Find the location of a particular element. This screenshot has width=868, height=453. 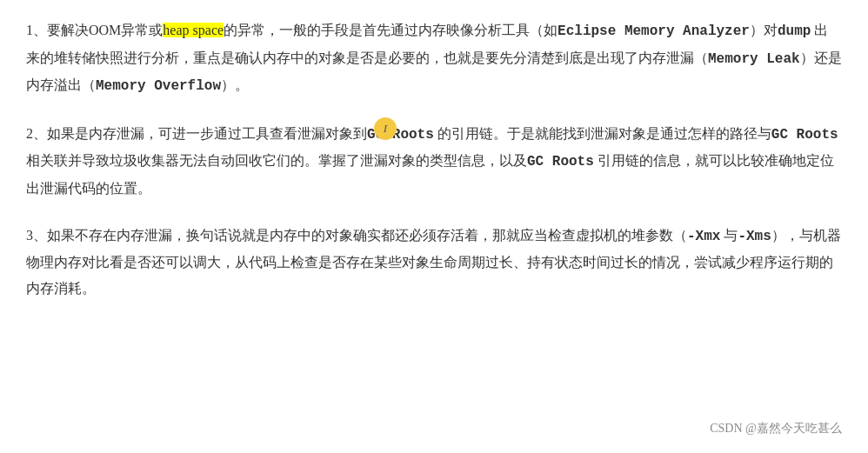

xmx-param: -Xmx is located at coordinates (704, 236).